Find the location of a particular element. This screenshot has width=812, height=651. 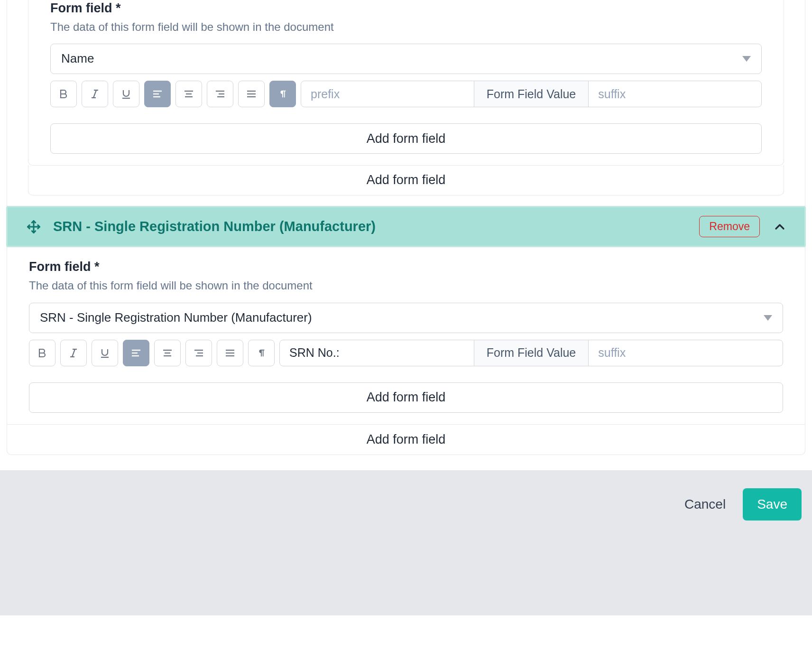

move-icon is located at coordinates (34, 227).